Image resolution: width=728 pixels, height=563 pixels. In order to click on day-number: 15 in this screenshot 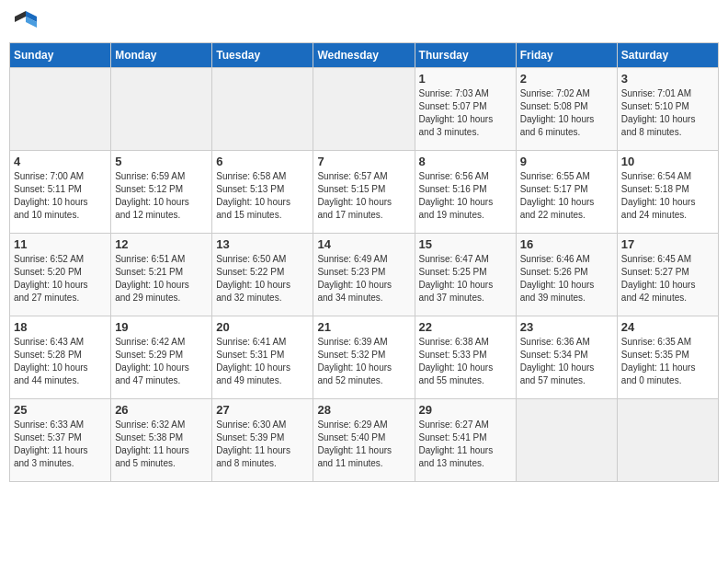, I will do `click(465, 245)`.